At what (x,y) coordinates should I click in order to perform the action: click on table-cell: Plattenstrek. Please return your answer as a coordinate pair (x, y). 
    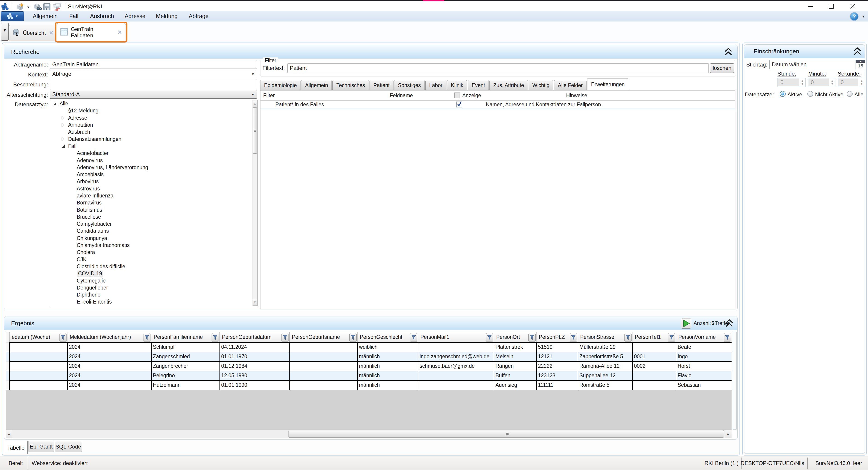
    Looking at the image, I should click on (515, 347).